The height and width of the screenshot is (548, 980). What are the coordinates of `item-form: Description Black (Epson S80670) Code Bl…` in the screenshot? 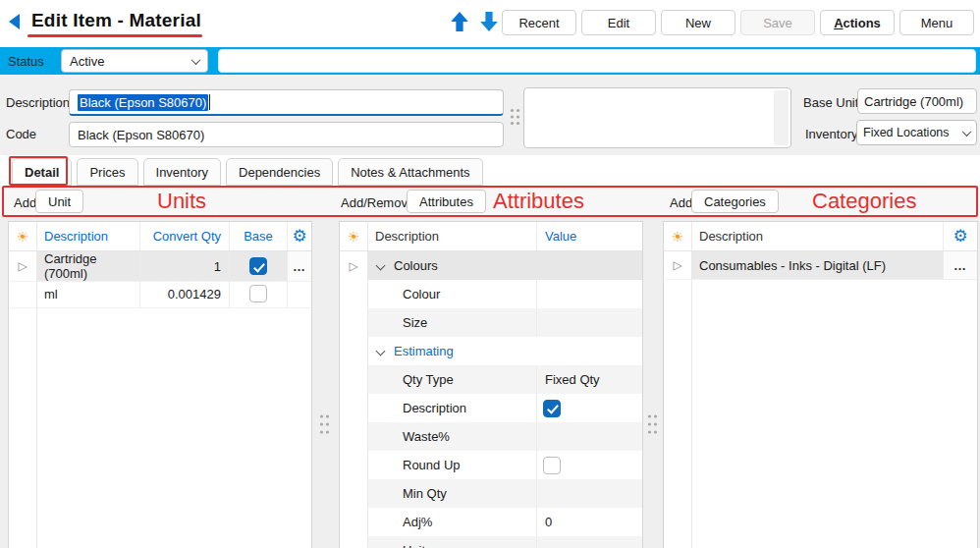 It's located at (490, 115).